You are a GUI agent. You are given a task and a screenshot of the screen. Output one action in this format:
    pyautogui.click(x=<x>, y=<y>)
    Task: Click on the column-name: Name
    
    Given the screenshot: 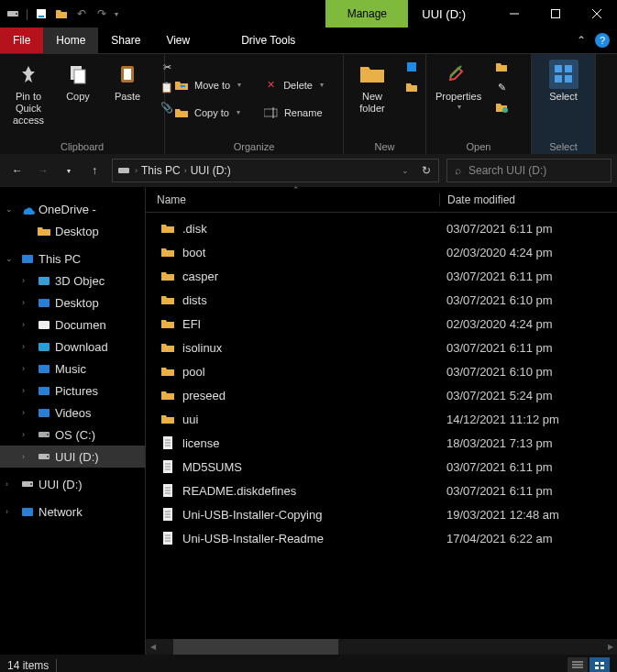 What is the action you would take?
    pyautogui.click(x=292, y=200)
    